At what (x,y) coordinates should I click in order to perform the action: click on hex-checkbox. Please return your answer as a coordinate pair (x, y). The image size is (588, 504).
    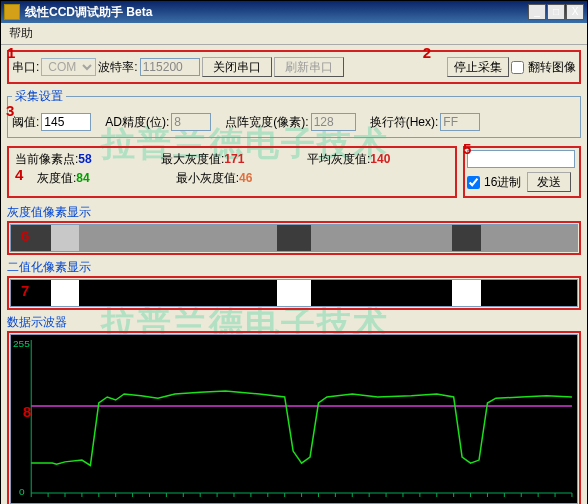
    Looking at the image, I should click on (474, 182).